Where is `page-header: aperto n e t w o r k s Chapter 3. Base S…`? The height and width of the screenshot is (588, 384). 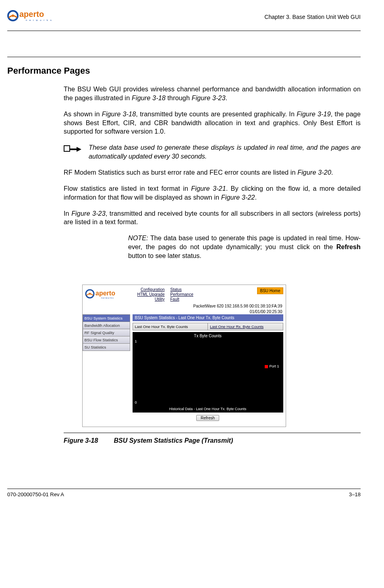
page-header: aperto n e t w o r k s Chapter 3. Base S… is located at coordinates (184, 18).